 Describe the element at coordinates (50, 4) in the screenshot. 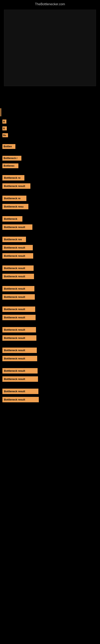

I see `title-text: TheBottlenecker.com` at that location.